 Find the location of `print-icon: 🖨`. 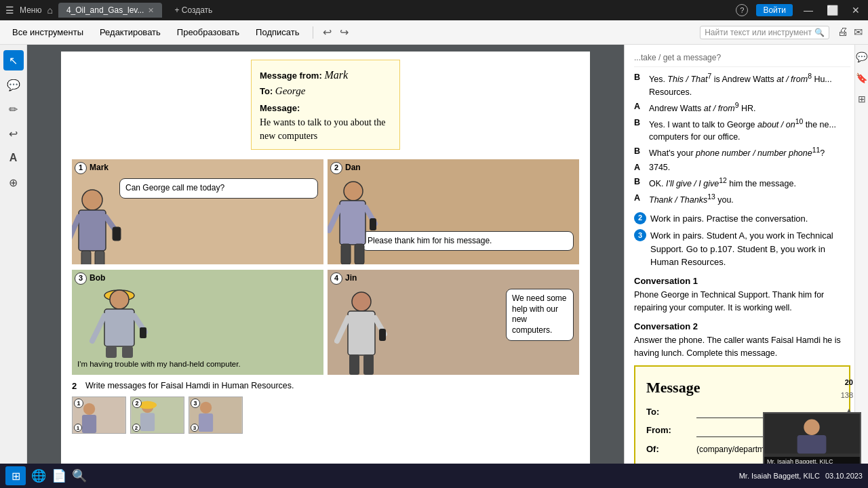

print-icon: 🖨 is located at coordinates (843, 33).